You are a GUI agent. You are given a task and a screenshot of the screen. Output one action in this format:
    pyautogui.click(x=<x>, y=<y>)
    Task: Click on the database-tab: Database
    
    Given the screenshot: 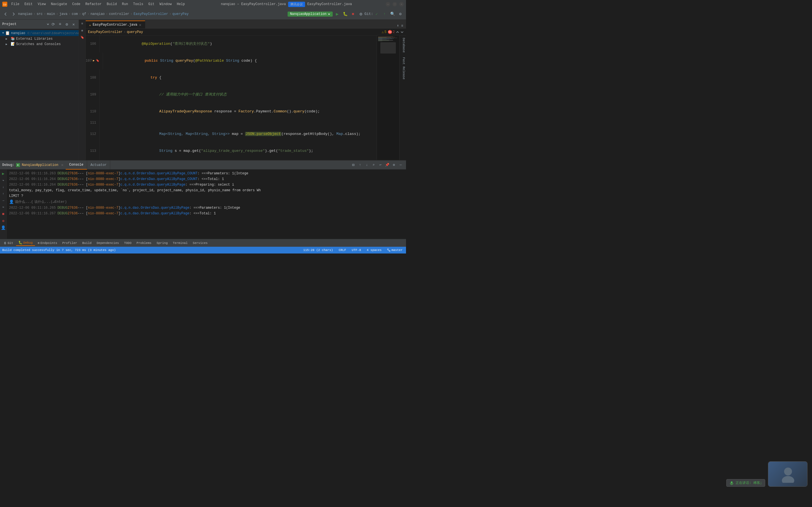 What is the action you would take?
    pyautogui.click(x=403, y=45)
    